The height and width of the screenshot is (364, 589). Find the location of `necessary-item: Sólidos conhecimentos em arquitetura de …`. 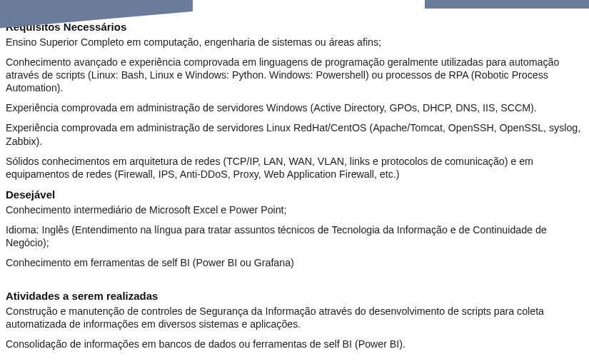

necessary-item: Sólidos conhecimentos em arquitetura de … is located at coordinates (294, 168).